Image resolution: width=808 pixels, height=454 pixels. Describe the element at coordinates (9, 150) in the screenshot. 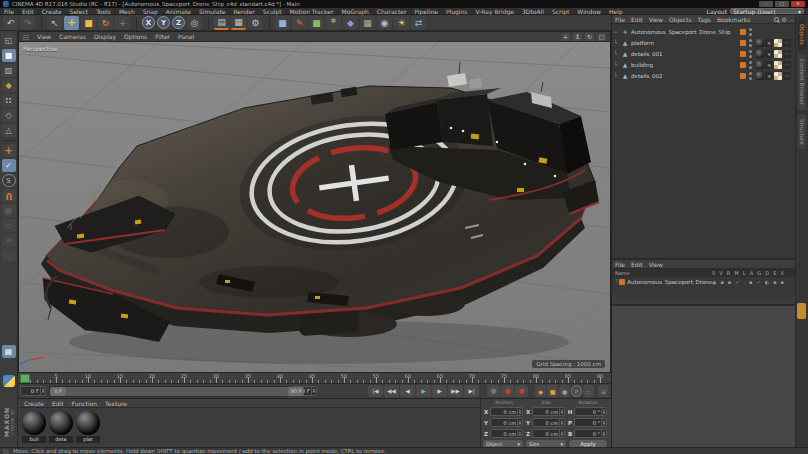

I see `enable-axis-icon: +` at that location.